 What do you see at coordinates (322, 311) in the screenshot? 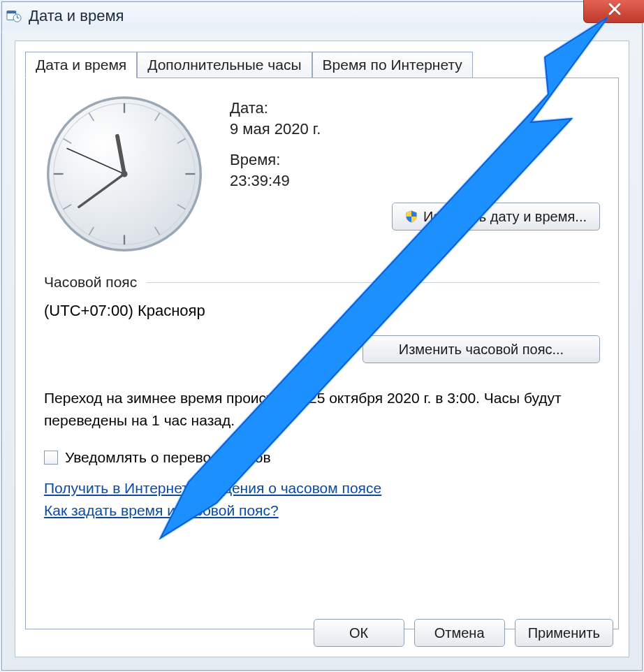
I see `timezone-value: (UTC+07:00) Краснояр` at bounding box center [322, 311].